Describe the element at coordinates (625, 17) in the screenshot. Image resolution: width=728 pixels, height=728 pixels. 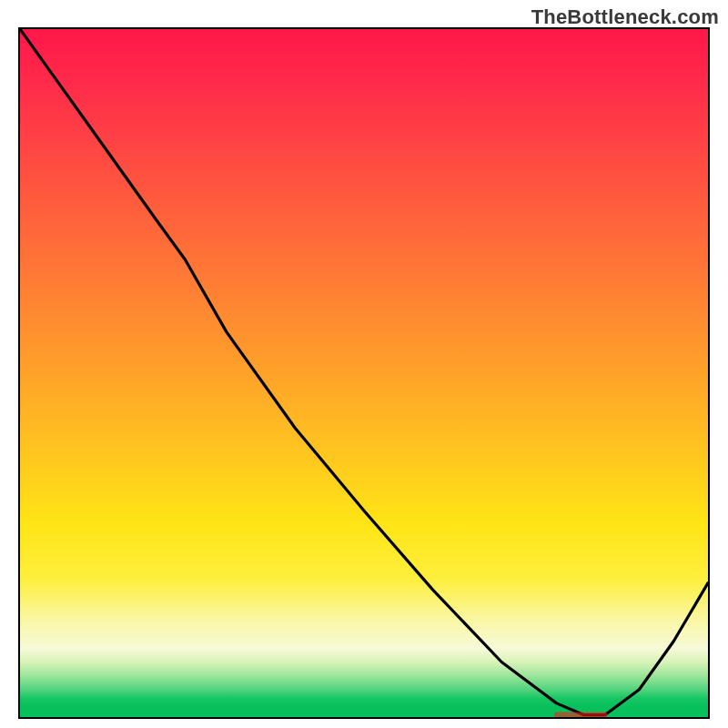
I see `watermark-text: TheBottleneck.com` at that location.